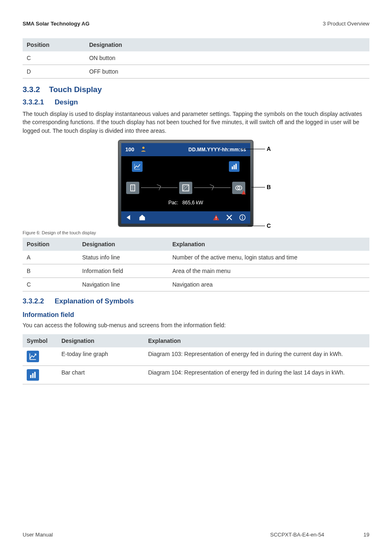 The image size is (392, 555). I want to click on page-header: SMA Solar Technology AG 3 Product Overvi…, so click(196, 24).